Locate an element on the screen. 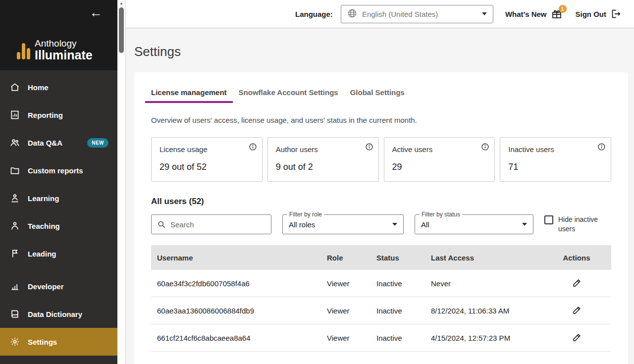  sign-out-icon is located at coordinates (616, 14).